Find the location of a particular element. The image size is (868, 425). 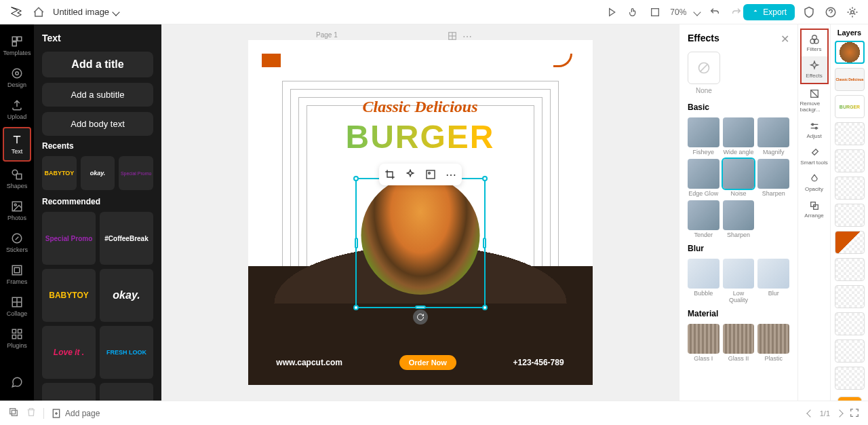

redo-icon is located at coordinates (736, 12).